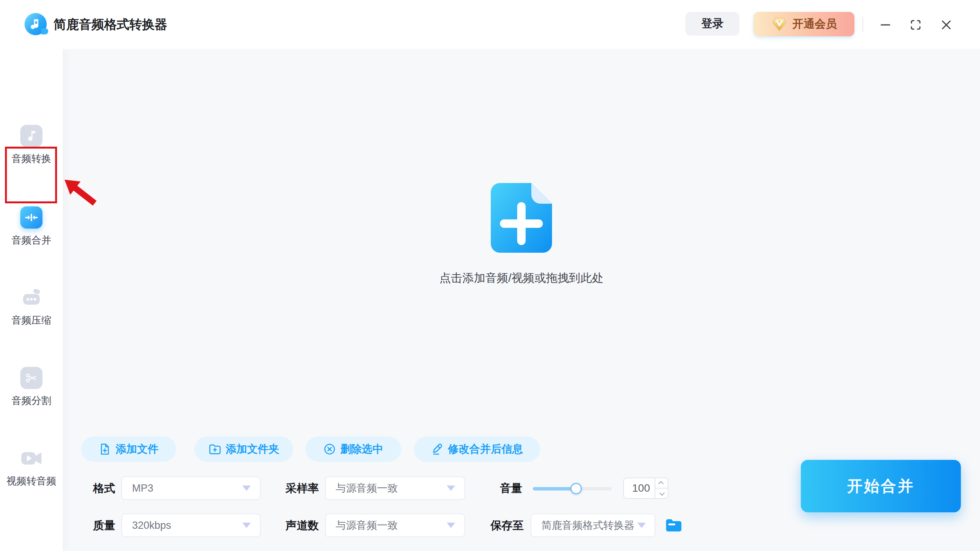  Describe the element at coordinates (191, 525) in the screenshot. I see `quality-dropdown: 320kbps` at that location.